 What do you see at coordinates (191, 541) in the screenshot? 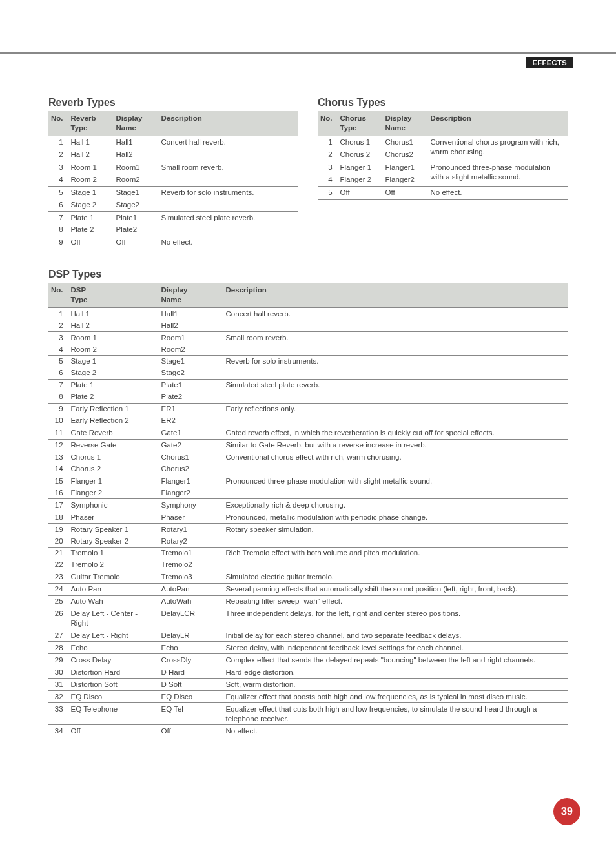
I see `cell-display: Rotary2` at bounding box center [191, 541].